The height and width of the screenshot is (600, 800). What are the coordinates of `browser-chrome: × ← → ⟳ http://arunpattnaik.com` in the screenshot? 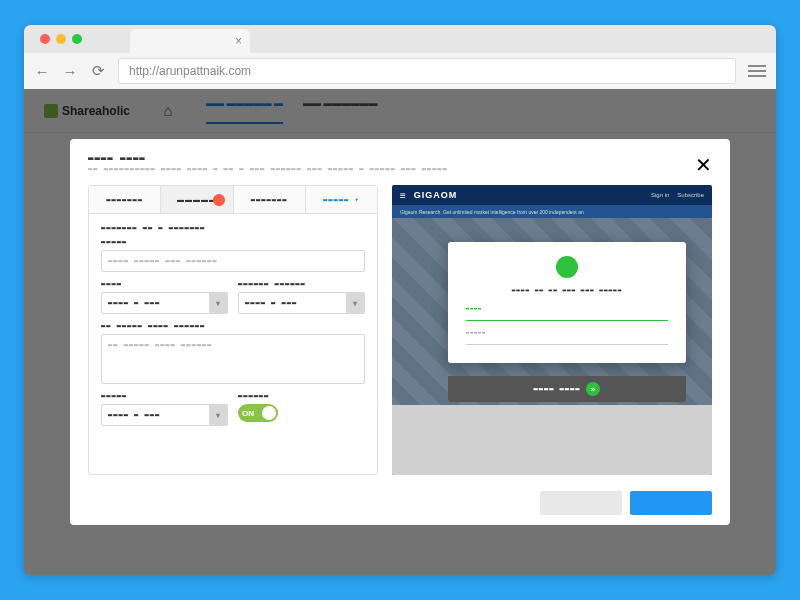 It's located at (400, 57).